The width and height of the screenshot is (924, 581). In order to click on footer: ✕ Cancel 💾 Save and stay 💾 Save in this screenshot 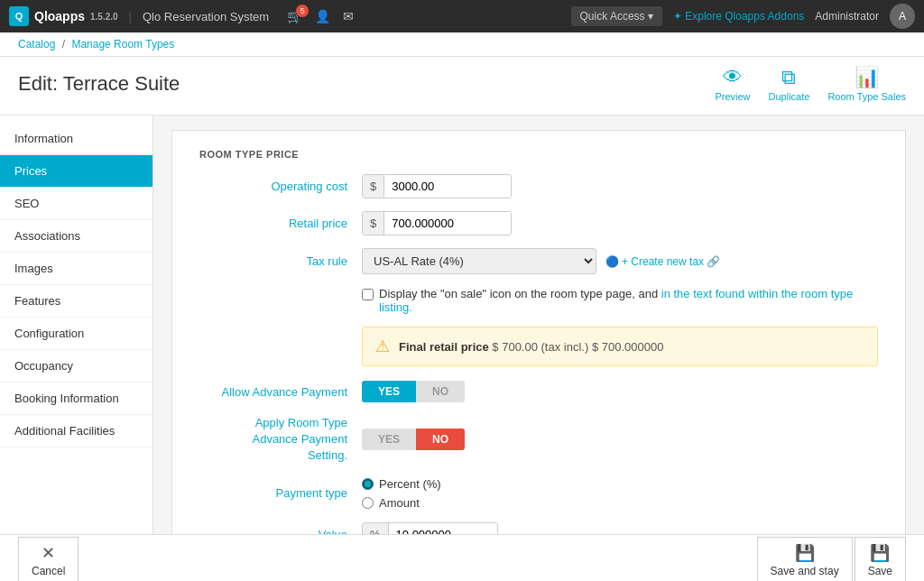, I will do `click(462, 558)`.